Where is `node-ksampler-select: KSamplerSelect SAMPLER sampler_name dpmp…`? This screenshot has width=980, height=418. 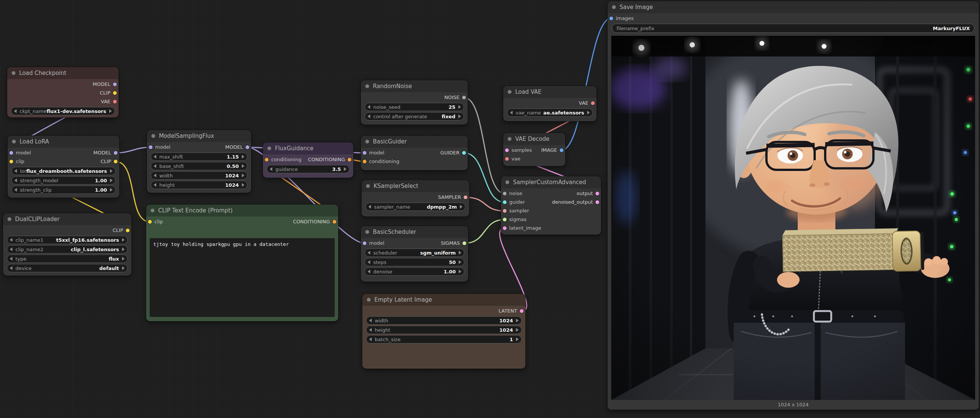
node-ksampler-select: KSamplerSelect SAMPLER sampler_name dpmp… is located at coordinates (415, 198).